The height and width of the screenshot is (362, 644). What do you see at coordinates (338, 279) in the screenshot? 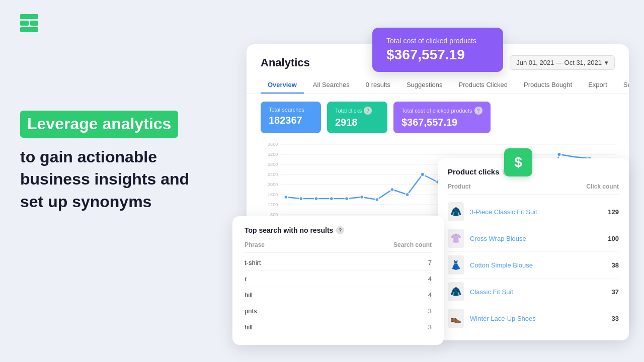
I see `list-item: r 4` at bounding box center [338, 279].